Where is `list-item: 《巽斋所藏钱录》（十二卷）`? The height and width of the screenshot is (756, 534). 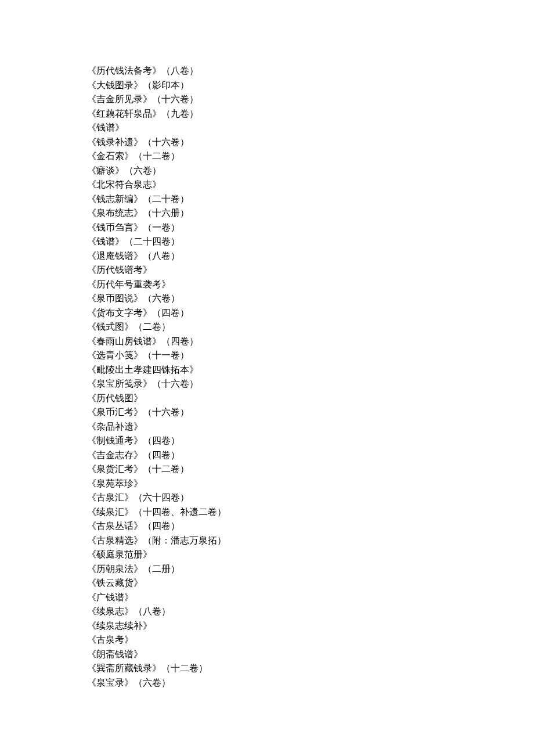
list-item: 《巽斋所藏钱录》（十二卷） is located at coordinates (311, 669).